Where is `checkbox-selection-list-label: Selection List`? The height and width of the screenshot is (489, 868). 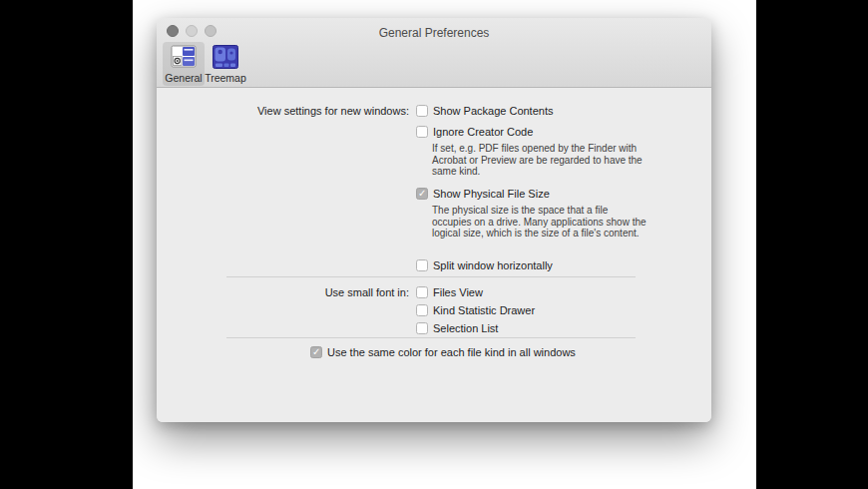 checkbox-selection-list-label: Selection List is located at coordinates (465, 328).